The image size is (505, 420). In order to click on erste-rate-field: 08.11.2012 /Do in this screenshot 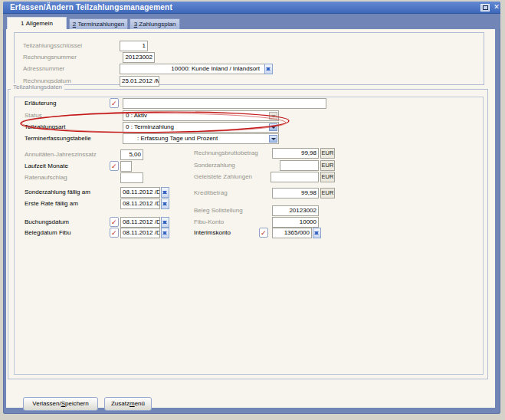, I will do `click(140, 204)`.